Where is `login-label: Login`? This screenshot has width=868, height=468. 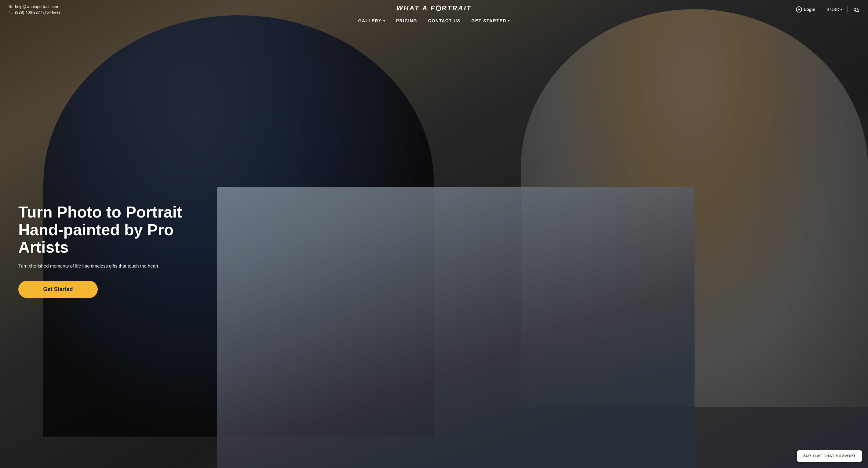
login-label: Login is located at coordinates (810, 9).